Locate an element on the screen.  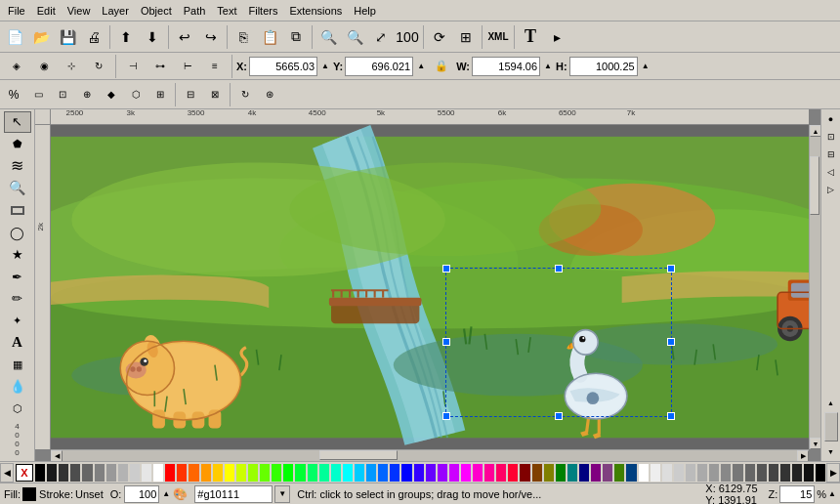
select-same-btn: ◉ is located at coordinates (44, 66).